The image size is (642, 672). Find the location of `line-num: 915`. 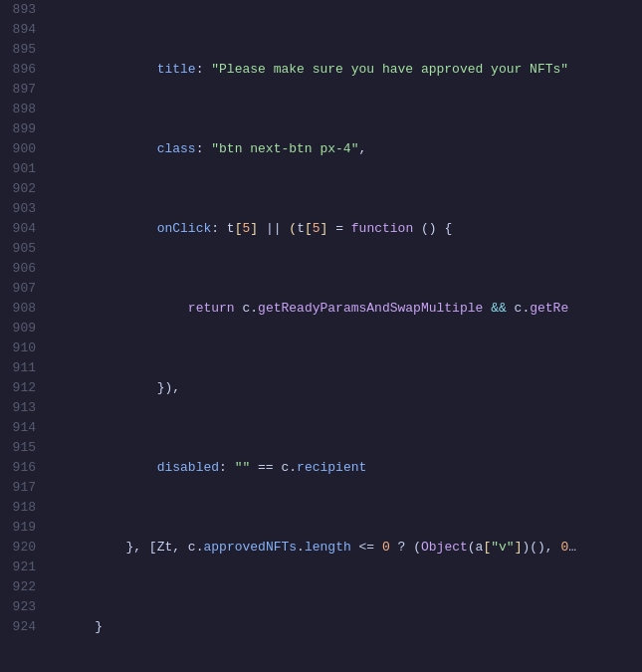

line-num: 915 is located at coordinates (18, 448).